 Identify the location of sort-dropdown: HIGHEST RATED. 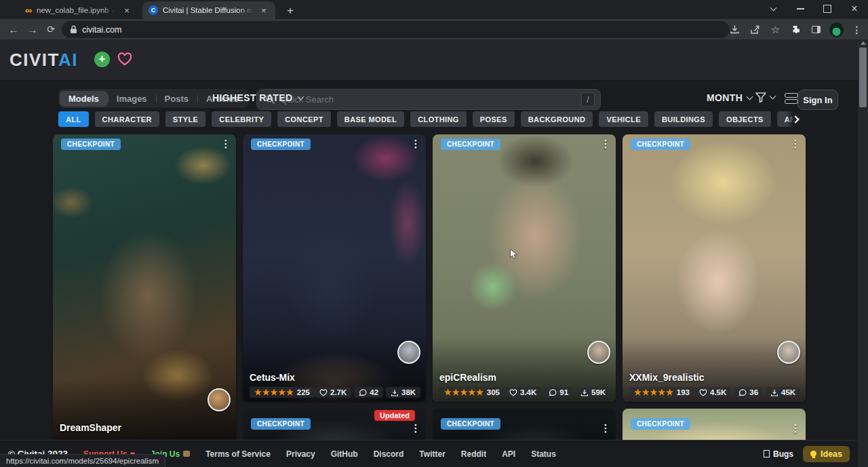
(258, 98).